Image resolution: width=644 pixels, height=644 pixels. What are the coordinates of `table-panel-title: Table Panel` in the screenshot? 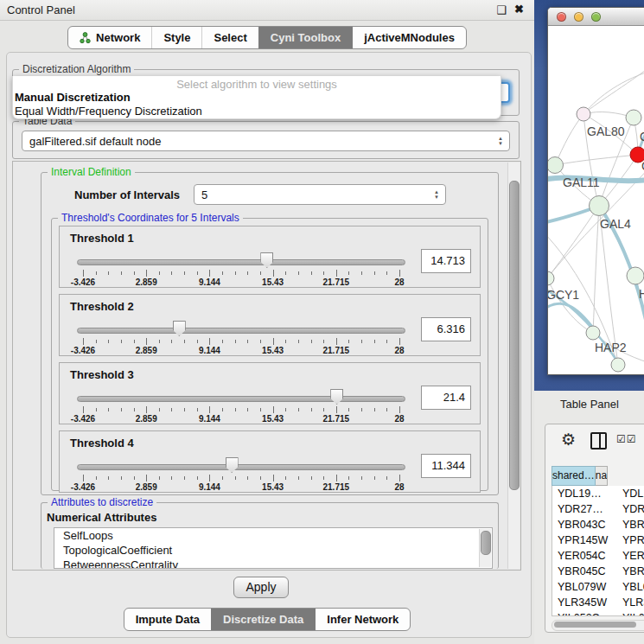 It's located at (590, 405).